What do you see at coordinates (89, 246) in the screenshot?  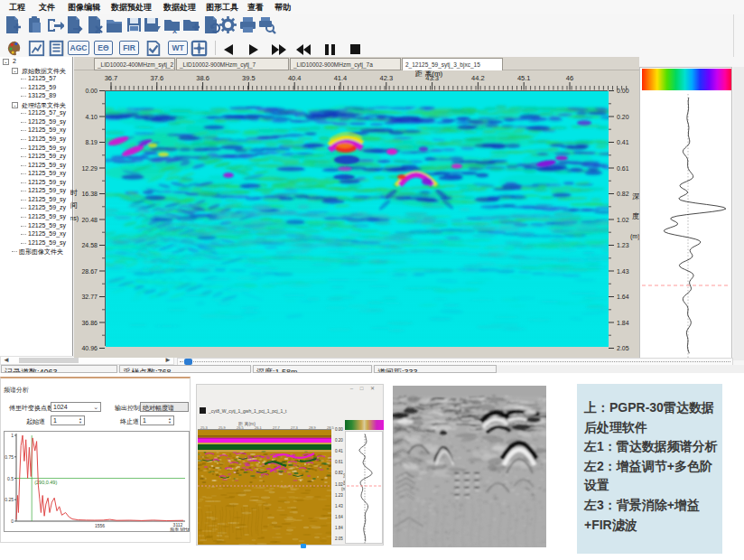 I see `svg-text: 24.58` at bounding box center [89, 246].